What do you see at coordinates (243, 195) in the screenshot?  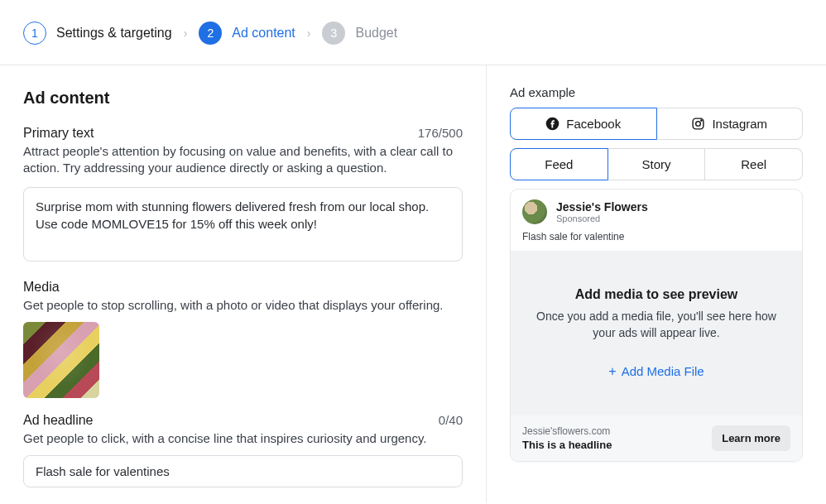 I see `primary-text-field: Primary text 176/500 Attract people's at…` at bounding box center [243, 195].